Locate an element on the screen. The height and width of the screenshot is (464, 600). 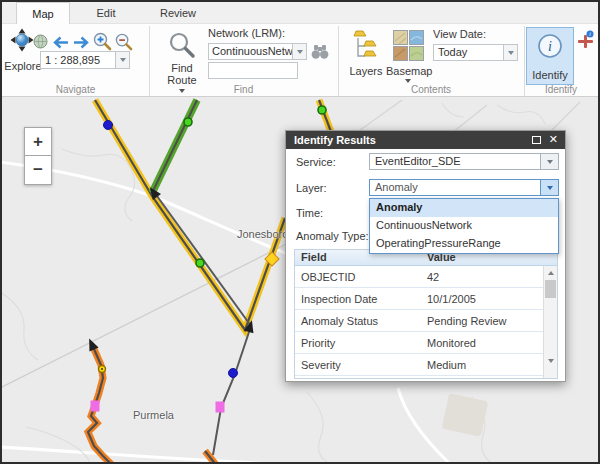
view-date-combobox: Today is located at coordinates (476, 52).